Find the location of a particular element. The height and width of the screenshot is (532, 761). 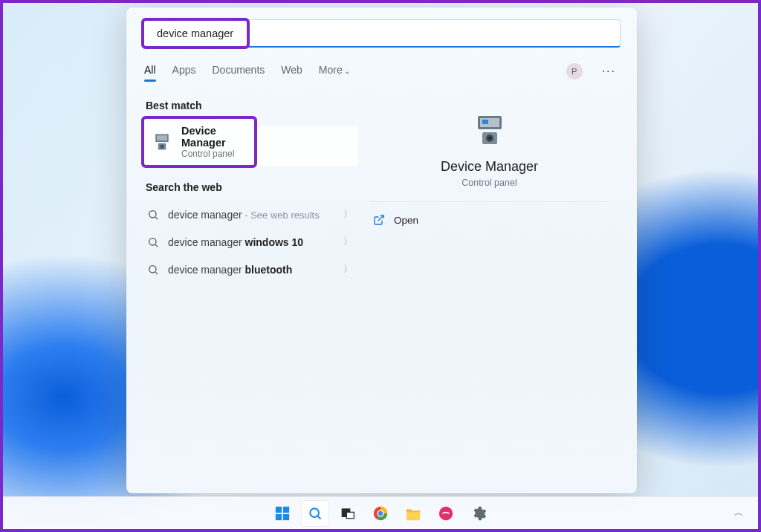

chrome-icon is located at coordinates (380, 513).